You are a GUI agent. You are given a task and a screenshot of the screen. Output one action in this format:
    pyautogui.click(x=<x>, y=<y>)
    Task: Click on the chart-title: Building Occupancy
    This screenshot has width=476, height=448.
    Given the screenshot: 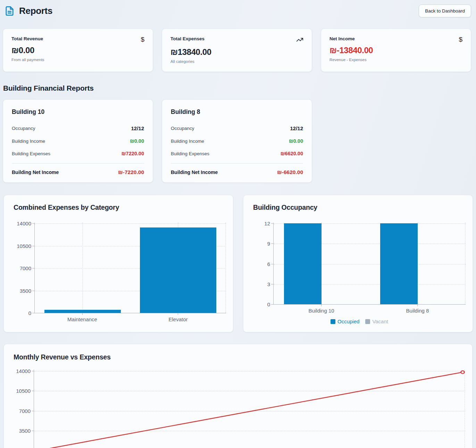 What is the action you would take?
    pyautogui.click(x=359, y=208)
    